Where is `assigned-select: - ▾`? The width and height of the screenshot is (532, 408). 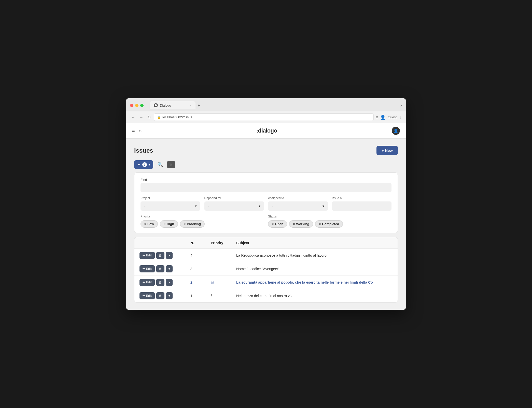
assigned-select: - ▾ is located at coordinates (298, 206).